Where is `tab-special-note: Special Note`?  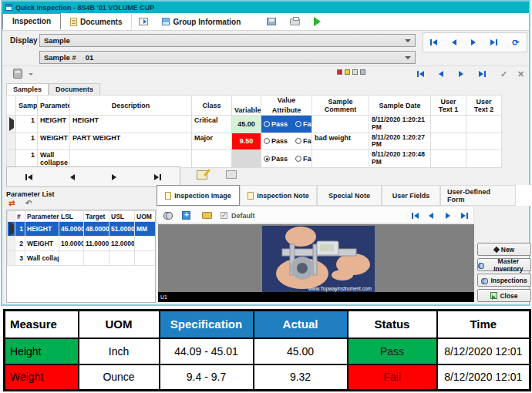
tab-special-note: Special Note is located at coordinates (349, 196).